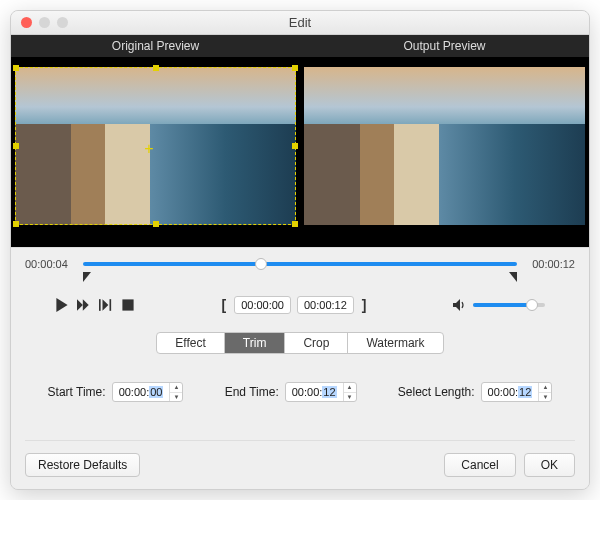 The width and height of the screenshot is (600, 534). I want to click on footer: Restore Defaults Cancel OK, so click(300, 458).